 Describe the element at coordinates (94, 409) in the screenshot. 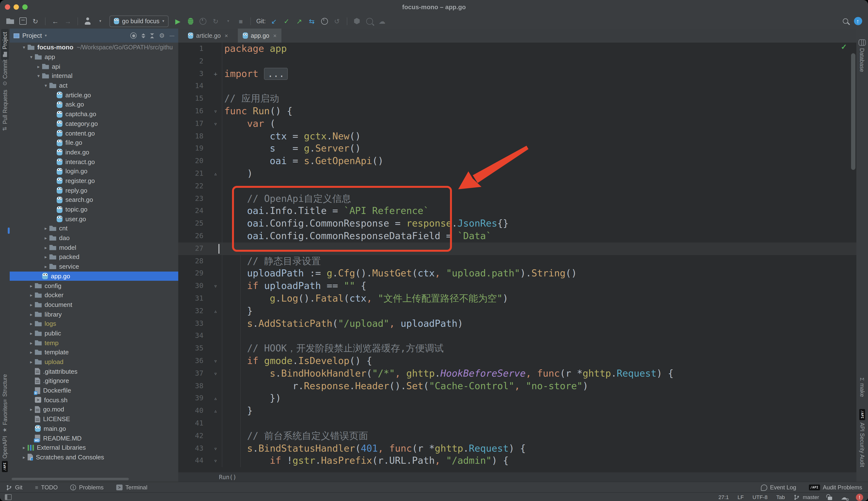

I see `tree-item-go.mod: ▸go.mod` at that location.